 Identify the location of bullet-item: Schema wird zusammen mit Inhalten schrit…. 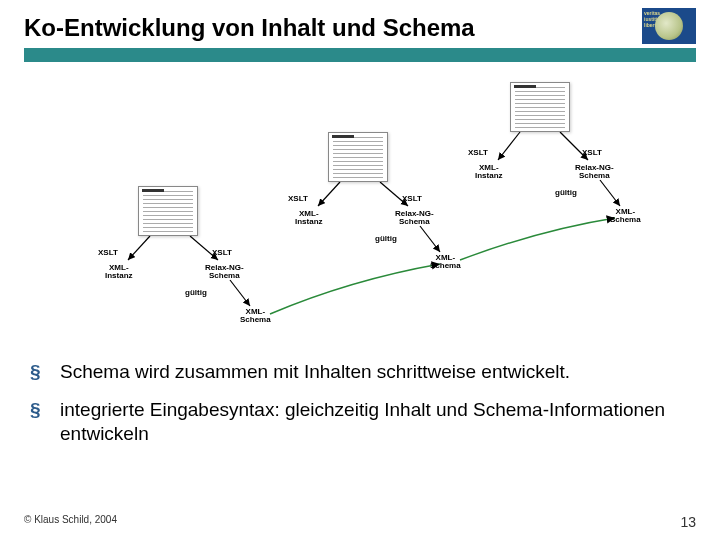
(360, 372).